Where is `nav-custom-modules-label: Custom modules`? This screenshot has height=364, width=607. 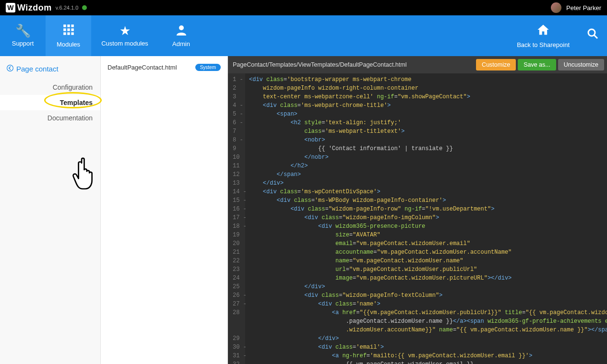 nav-custom-modules-label: Custom modules is located at coordinates (125, 43).